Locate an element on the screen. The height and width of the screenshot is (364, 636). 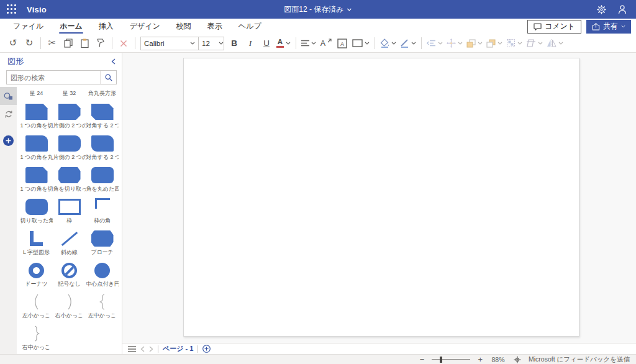
shape-style-button is located at coordinates (361, 43).